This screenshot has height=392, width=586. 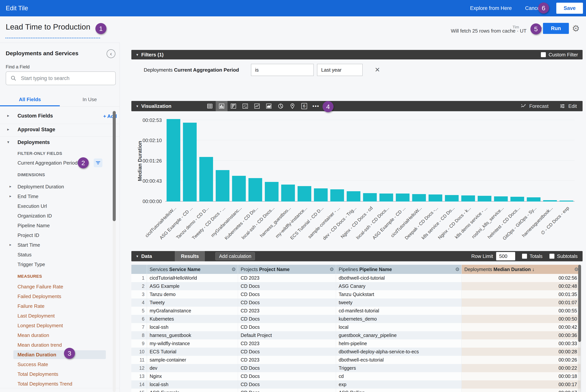 I want to click on visualization-section-bar: ▾ Visualization 6••• Forecast Edit, so click(x=357, y=106).